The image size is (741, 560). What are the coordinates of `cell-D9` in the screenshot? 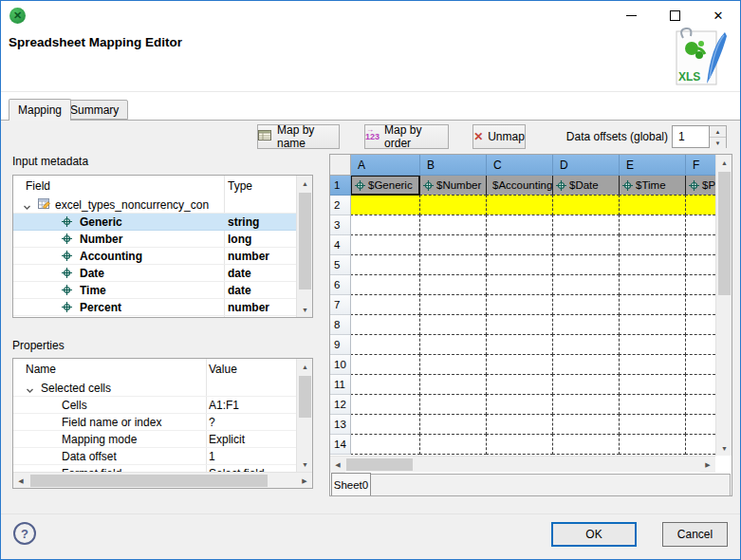 It's located at (586, 345).